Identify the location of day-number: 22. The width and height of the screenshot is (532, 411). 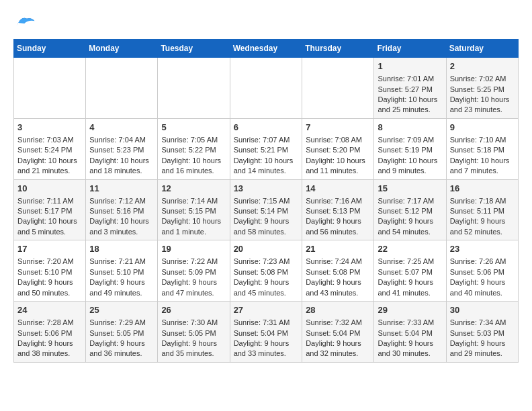
(410, 249).